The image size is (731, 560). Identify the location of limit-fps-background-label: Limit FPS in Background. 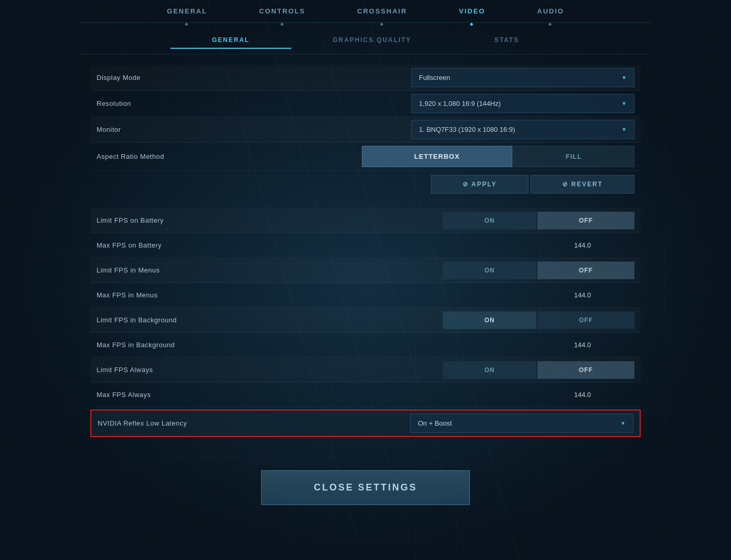
(208, 320).